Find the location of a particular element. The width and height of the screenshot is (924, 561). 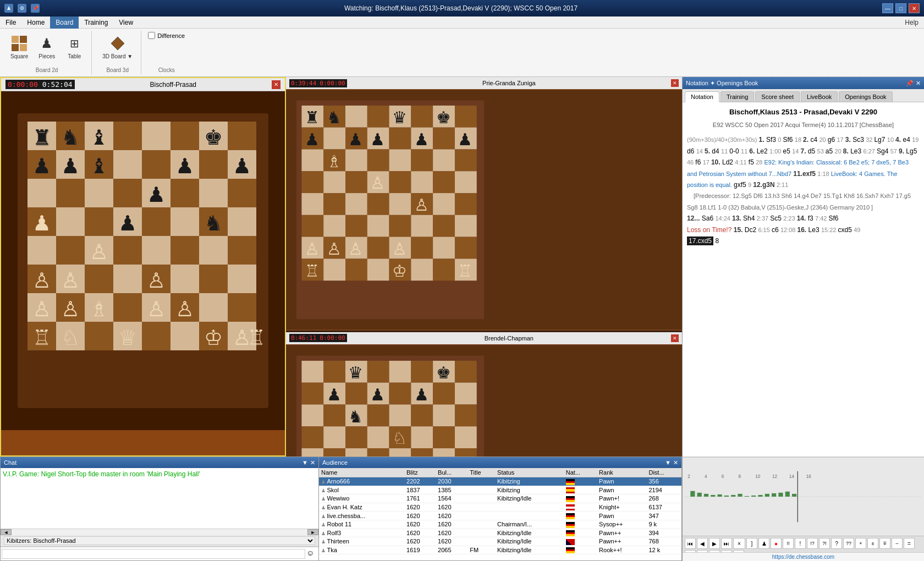

move-6b: e5 is located at coordinates (788, 151).